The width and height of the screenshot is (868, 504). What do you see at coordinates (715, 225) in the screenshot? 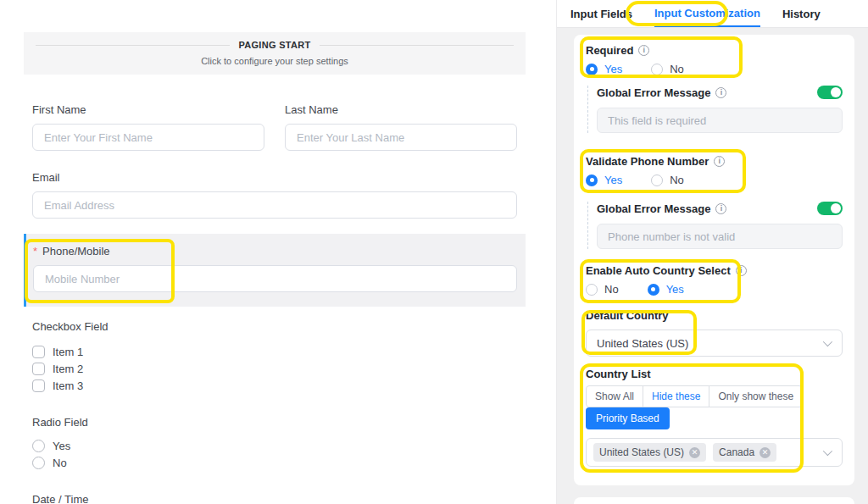
I see `global-error-message-2: Global Error Message i` at bounding box center [715, 225].